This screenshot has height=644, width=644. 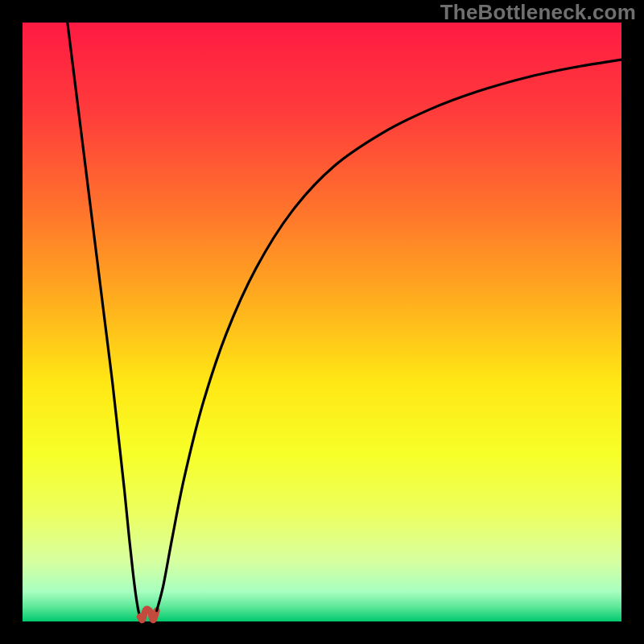 What do you see at coordinates (538, 13) in the screenshot?
I see `watermark-text: TheBottleneck.com` at bounding box center [538, 13].